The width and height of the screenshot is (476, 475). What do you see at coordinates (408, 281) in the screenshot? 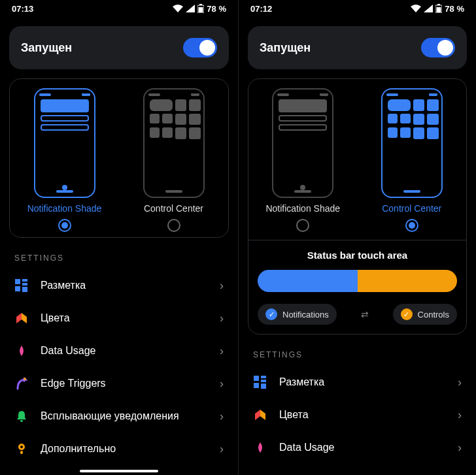
I see `touch-bar-controls` at bounding box center [408, 281].